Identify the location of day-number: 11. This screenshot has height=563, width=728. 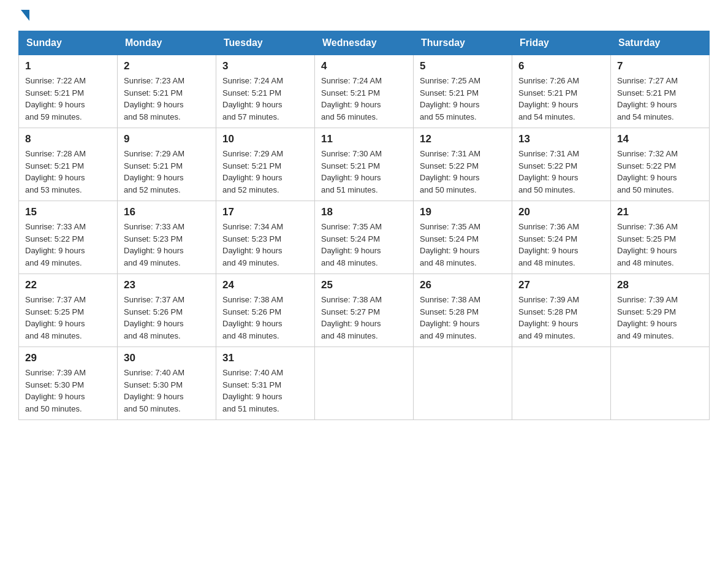
(364, 139).